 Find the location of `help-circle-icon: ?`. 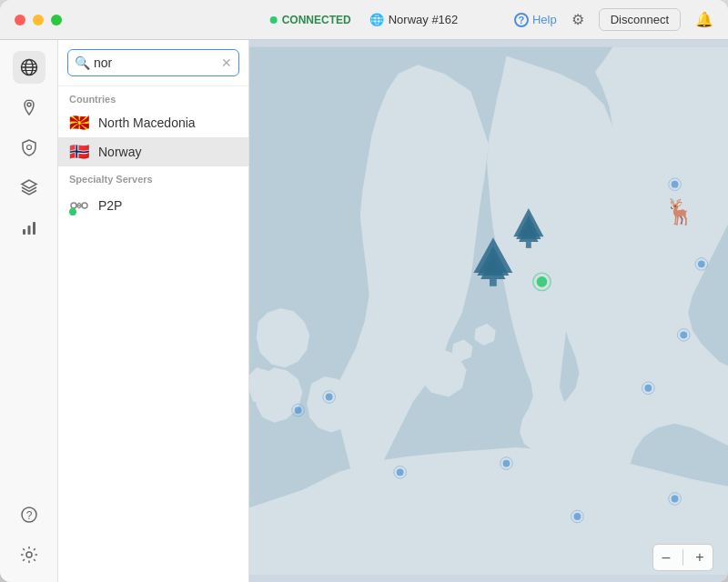

help-circle-icon: ? is located at coordinates (521, 20).